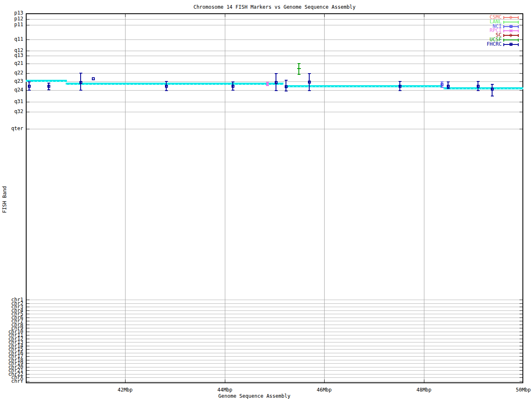 Image resolution: width=532 pixels, height=399 pixels. What do you see at coordinates (286, 86) in the screenshot?
I see `point-FHCRC-7-square-marker-icon` at bounding box center [286, 86].